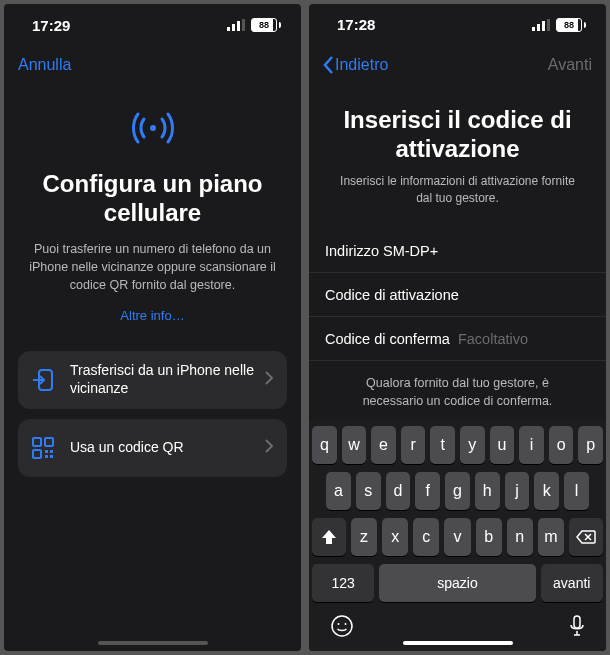 Image resolution: width=610 pixels, height=655 pixels. What do you see at coordinates (342, 628) in the screenshot?
I see `emoji-button` at bounding box center [342, 628].